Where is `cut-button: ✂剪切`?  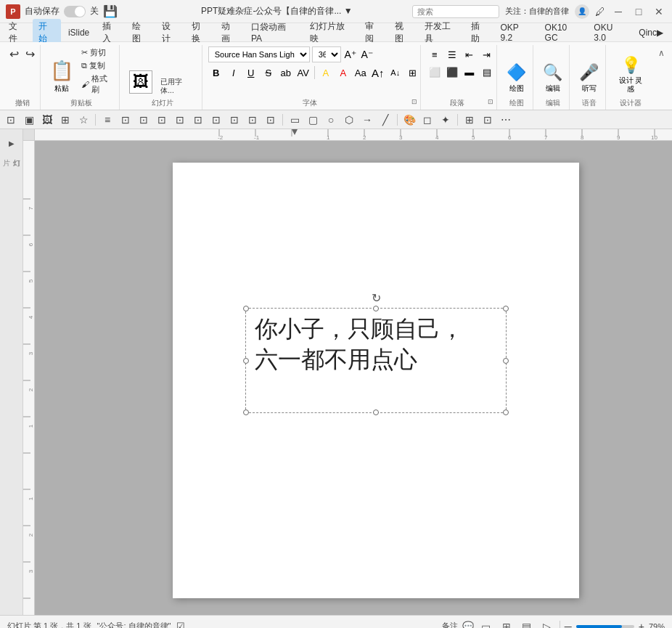 cut-button: ✂剪切 is located at coordinates (97, 52).